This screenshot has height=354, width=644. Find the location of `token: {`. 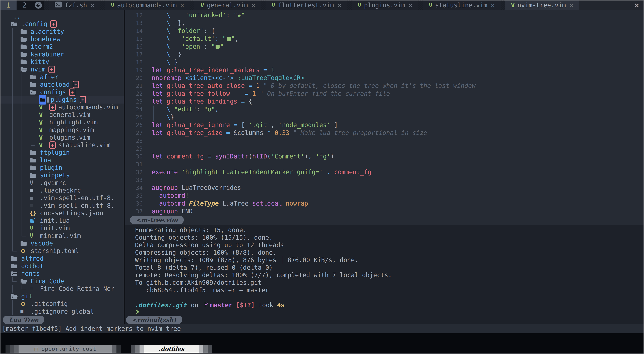

token: { is located at coordinates (248, 101).